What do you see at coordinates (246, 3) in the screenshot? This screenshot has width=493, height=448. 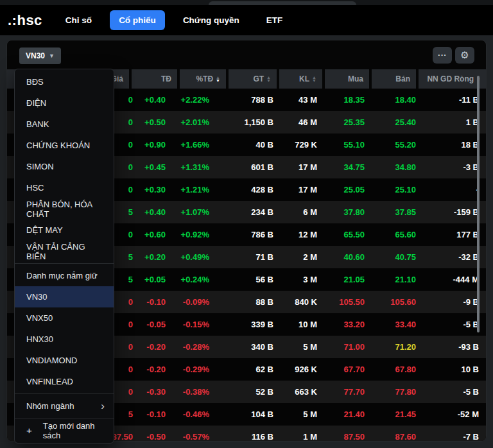 I see `window-top-strip` at bounding box center [246, 3].